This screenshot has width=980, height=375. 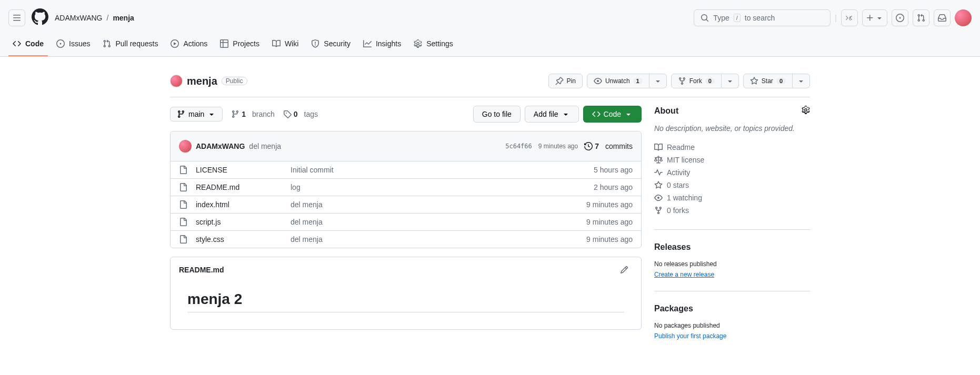 I want to click on star-dropdown, so click(x=801, y=81).